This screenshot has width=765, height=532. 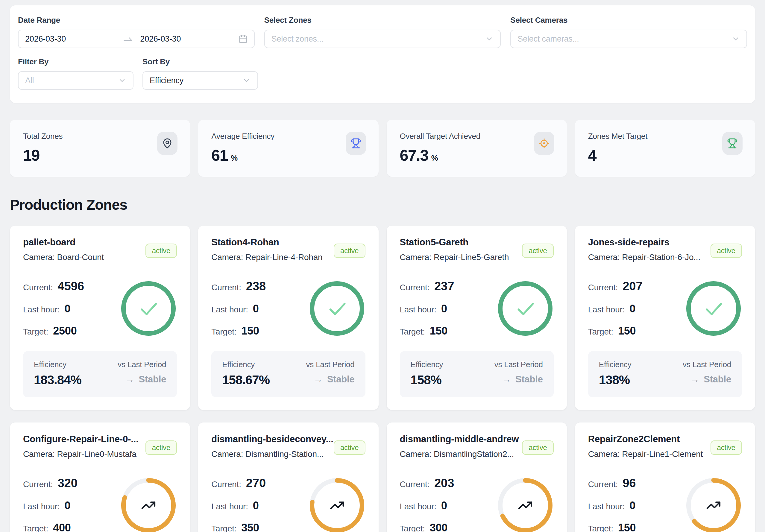 What do you see at coordinates (136, 32) in the screenshot?
I see `date-range-group: Date Range 2026-03-30 2026-03-30` at bounding box center [136, 32].